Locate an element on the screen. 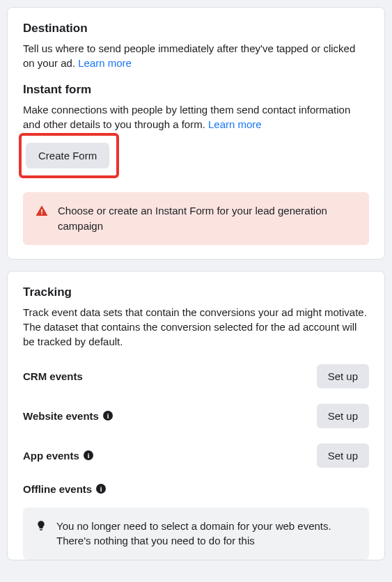  track-label-website: Website events i is located at coordinates (68, 416).